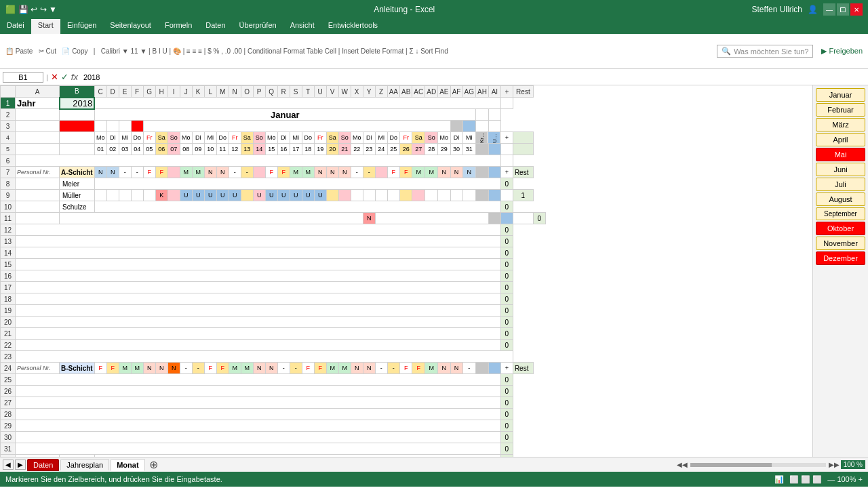  What do you see at coordinates (75, 77) in the screenshot?
I see `formula-fx: fx` at bounding box center [75, 77].